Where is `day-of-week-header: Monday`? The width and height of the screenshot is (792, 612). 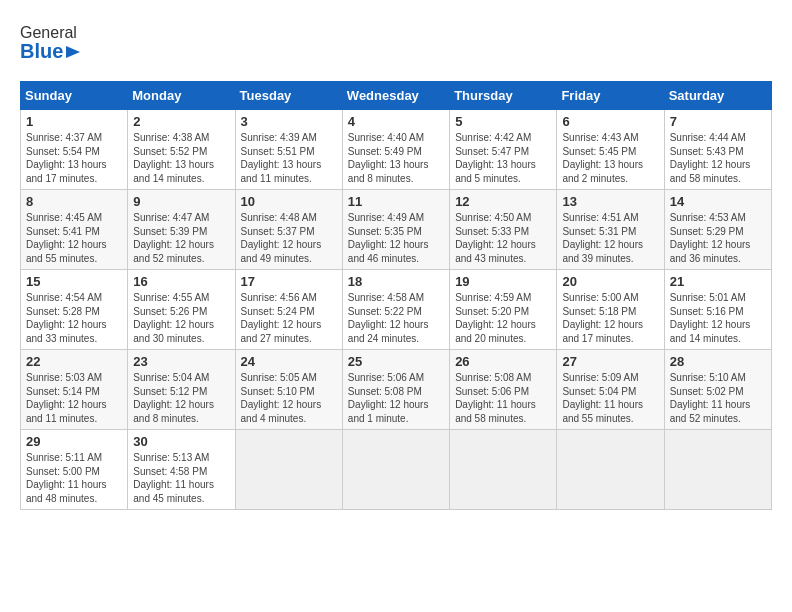 day-of-week-header: Monday is located at coordinates (182, 96).